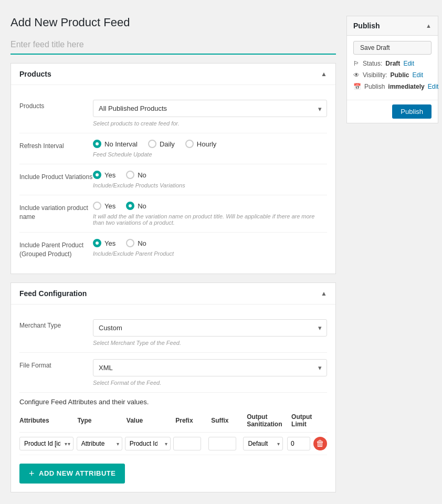  Describe the element at coordinates (210, 180) in the screenshot. I see `include-variations-control: Yes No Include/Exclude Products Variatio…` at that location.